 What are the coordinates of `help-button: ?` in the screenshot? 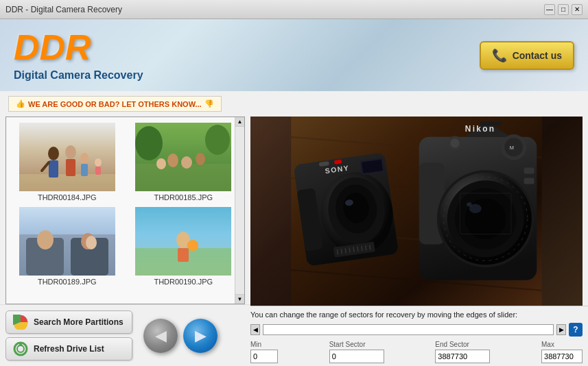 It's located at (576, 330).